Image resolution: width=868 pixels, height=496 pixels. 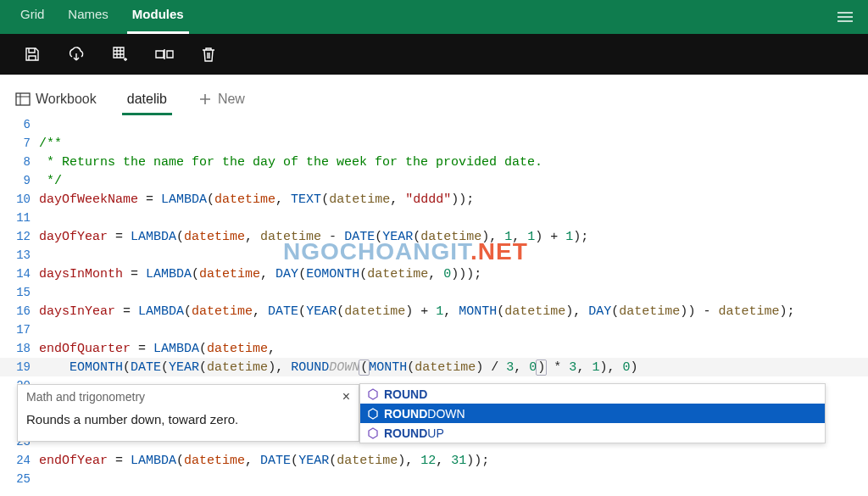 What do you see at coordinates (231, 99) in the screenshot?
I see `subtab-new-label: New` at bounding box center [231, 99].